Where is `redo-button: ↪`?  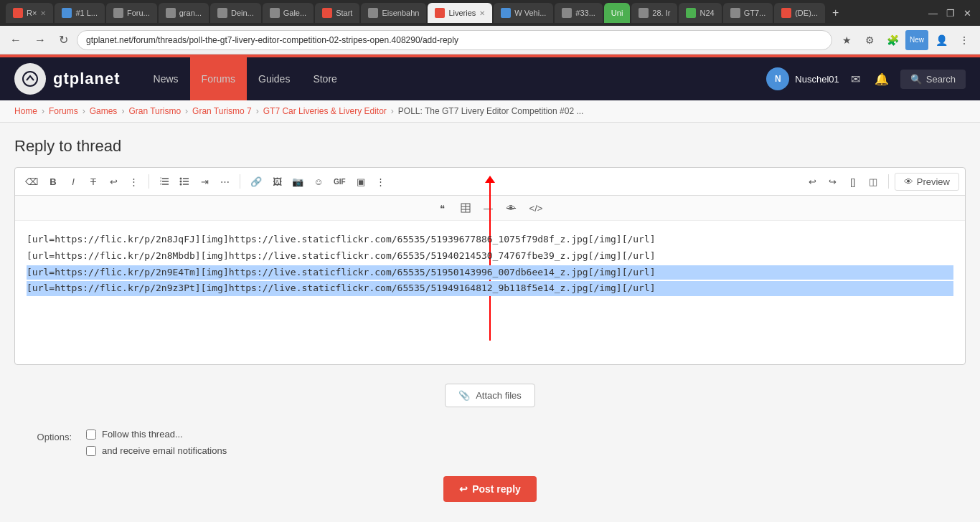 redo-button: ↪ is located at coordinates (833, 181).